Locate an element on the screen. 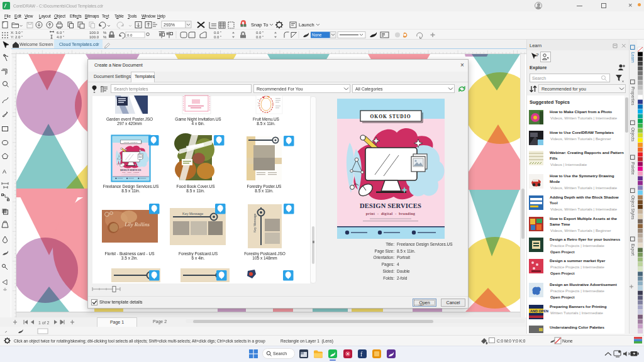 Image resolution: width=644 pixels, height=362 pixels. svg-text: Lily Rollins is located at coordinates (137, 224).